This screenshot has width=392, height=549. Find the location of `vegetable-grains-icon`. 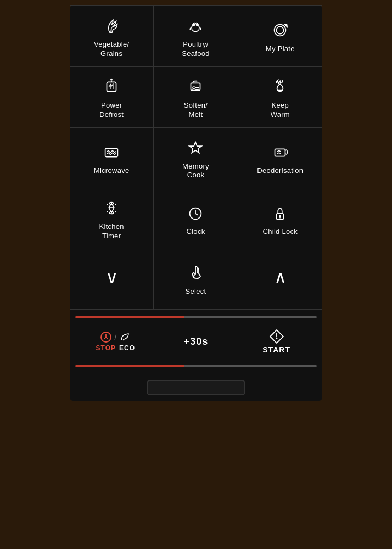

vegetable-grains-icon is located at coordinates (111, 26).